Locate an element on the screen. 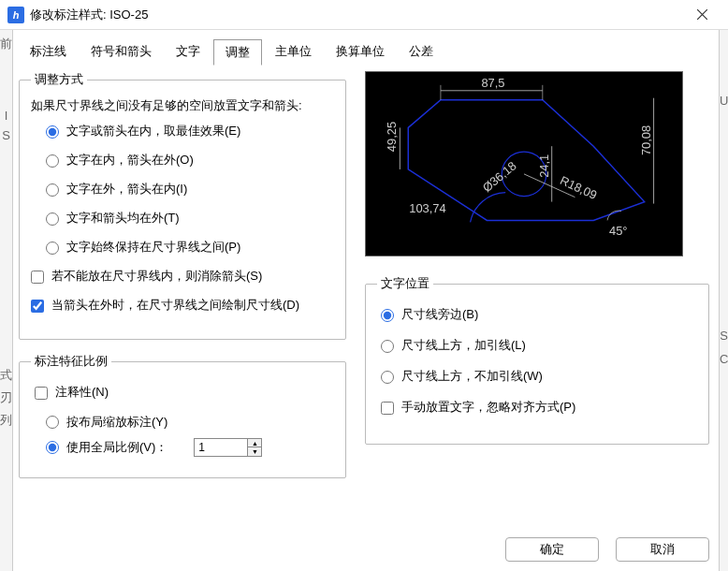  scale-by-layout-radio is located at coordinates (52, 422).